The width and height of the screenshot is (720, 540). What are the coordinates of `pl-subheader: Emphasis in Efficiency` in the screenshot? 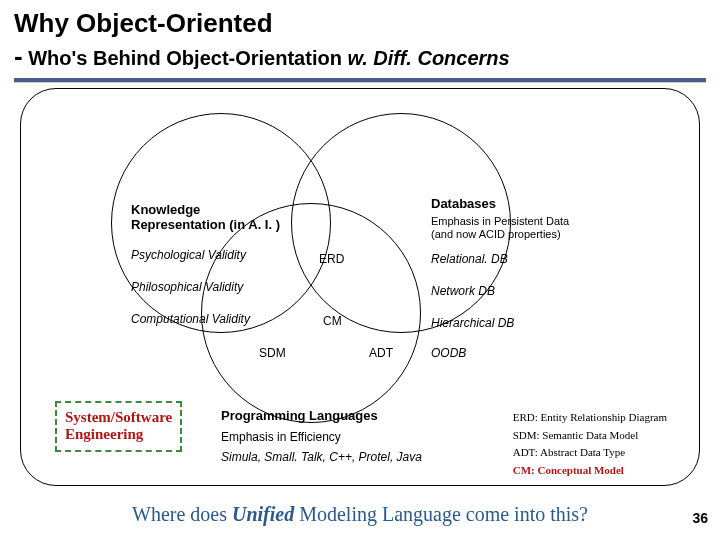 It's located at (281, 438).